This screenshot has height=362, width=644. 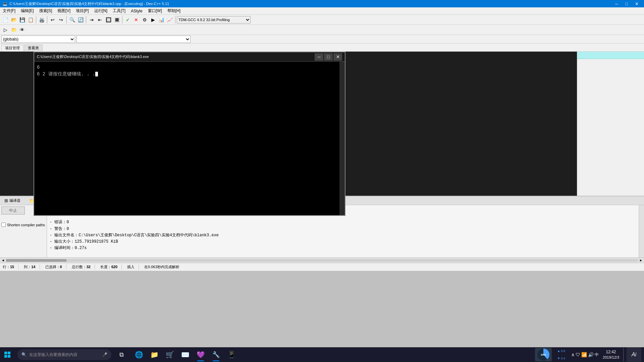 I want to click on right-panel, so click(x=610, y=124).